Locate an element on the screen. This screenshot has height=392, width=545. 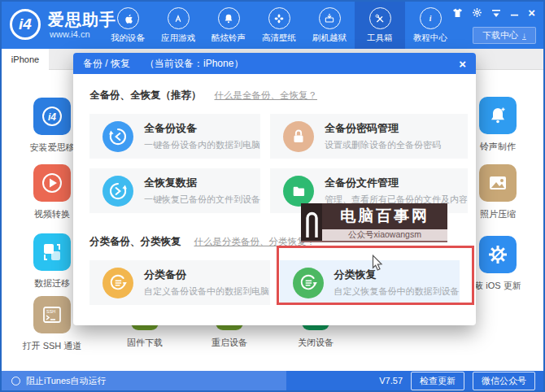
card-title: 分类恢复 is located at coordinates (397, 275).